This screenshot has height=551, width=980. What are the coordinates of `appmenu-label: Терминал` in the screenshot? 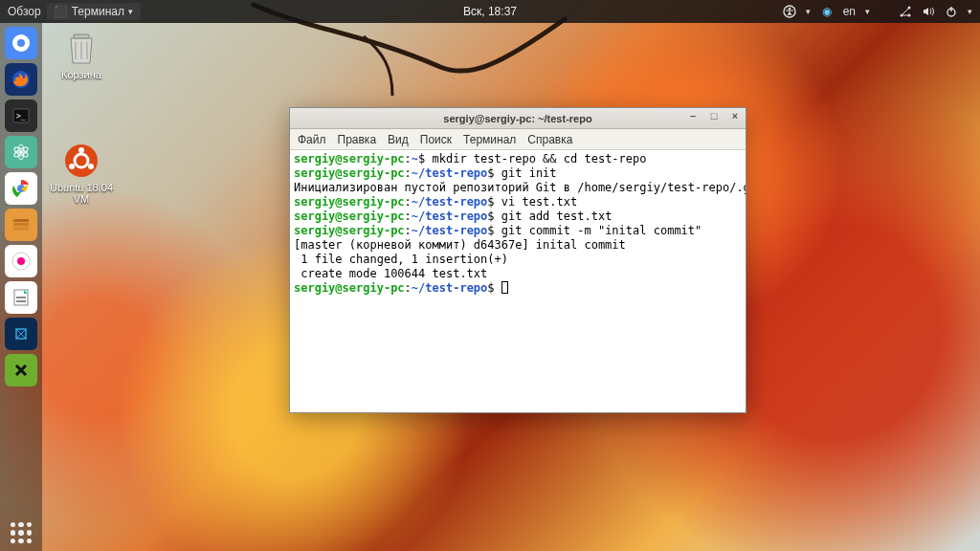 It's located at (98, 11).